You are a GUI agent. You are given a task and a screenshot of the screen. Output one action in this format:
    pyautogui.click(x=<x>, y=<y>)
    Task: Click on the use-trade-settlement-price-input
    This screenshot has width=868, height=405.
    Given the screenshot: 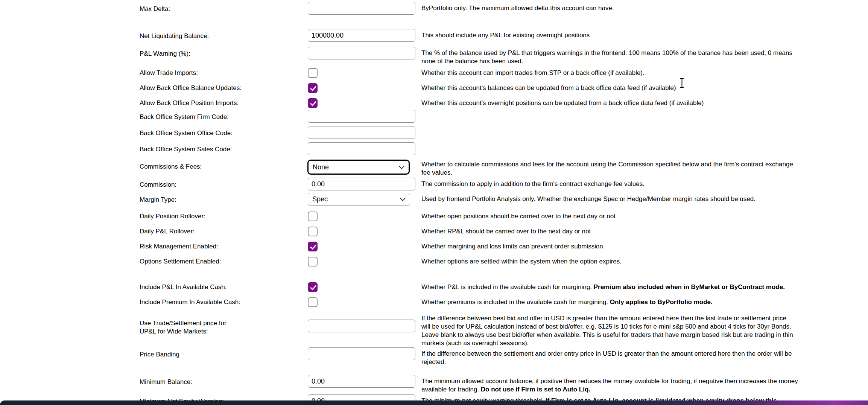 What is the action you would take?
    pyautogui.click(x=362, y=326)
    